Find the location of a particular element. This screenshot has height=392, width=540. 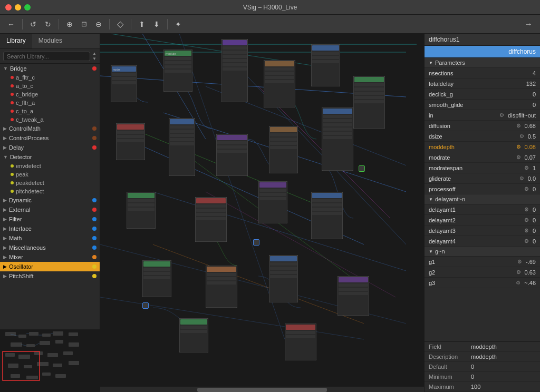

star-button: ✦ is located at coordinates (178, 24).